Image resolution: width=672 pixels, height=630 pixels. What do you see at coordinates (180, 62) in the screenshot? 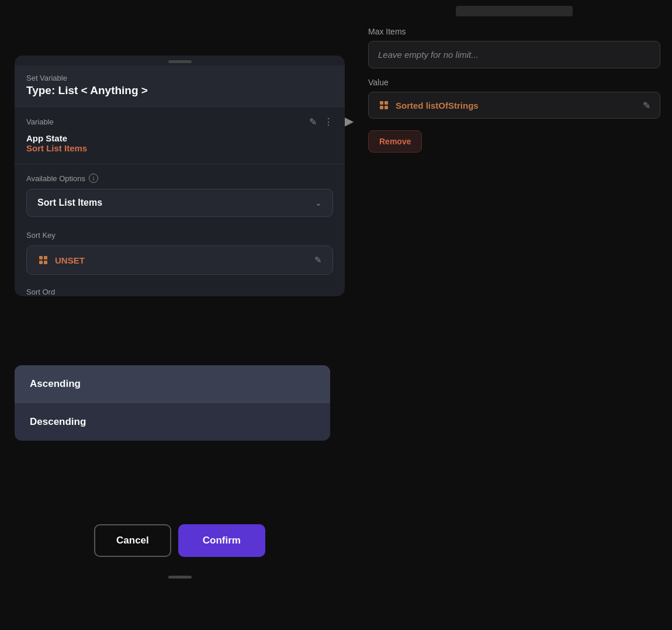
I see `drag-handle-bar` at bounding box center [180, 62].